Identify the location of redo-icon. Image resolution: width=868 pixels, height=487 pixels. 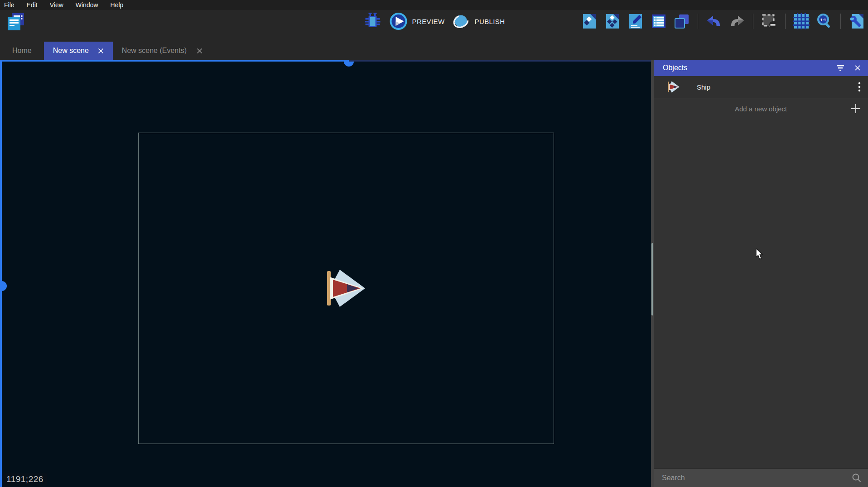
(737, 21).